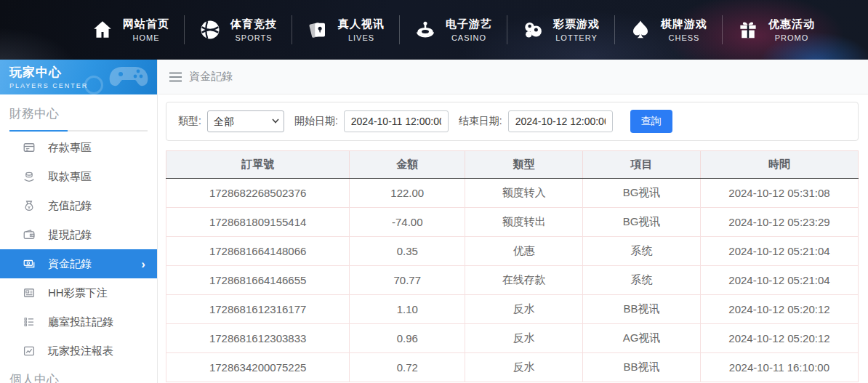 The height and width of the screenshot is (383, 868). Describe the element at coordinates (254, 25) in the screenshot. I see `nav-label-zh: 体育竞技` at that location.